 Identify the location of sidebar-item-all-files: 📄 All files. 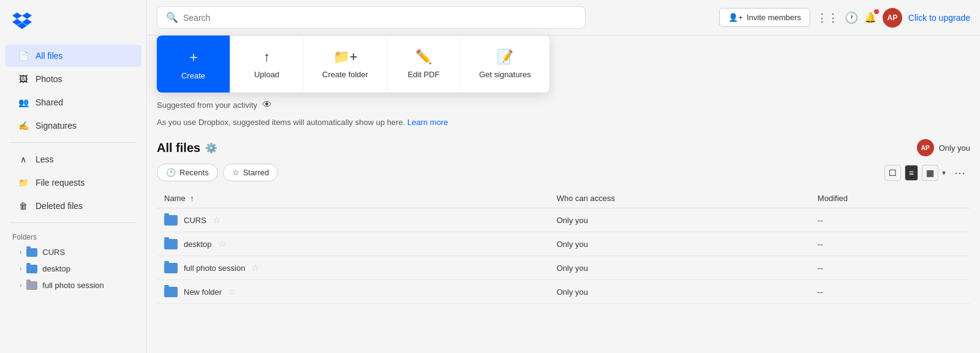
(74, 56).